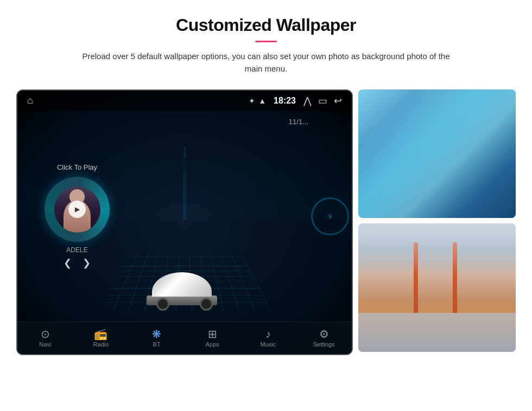 The height and width of the screenshot is (411, 532). I want to click on next-button: ❯, so click(87, 263).